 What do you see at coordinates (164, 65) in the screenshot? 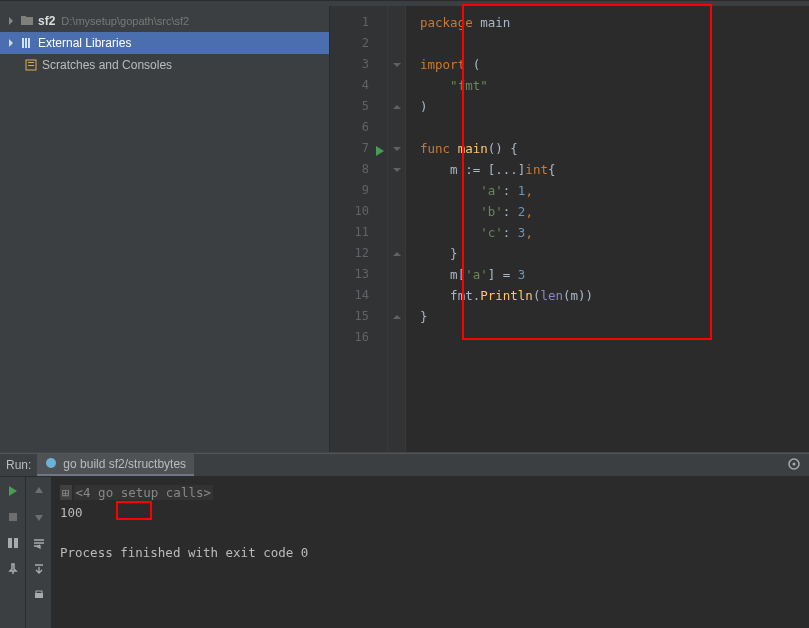
I see `tree-scratches: Scratches and Consoles` at bounding box center [164, 65].